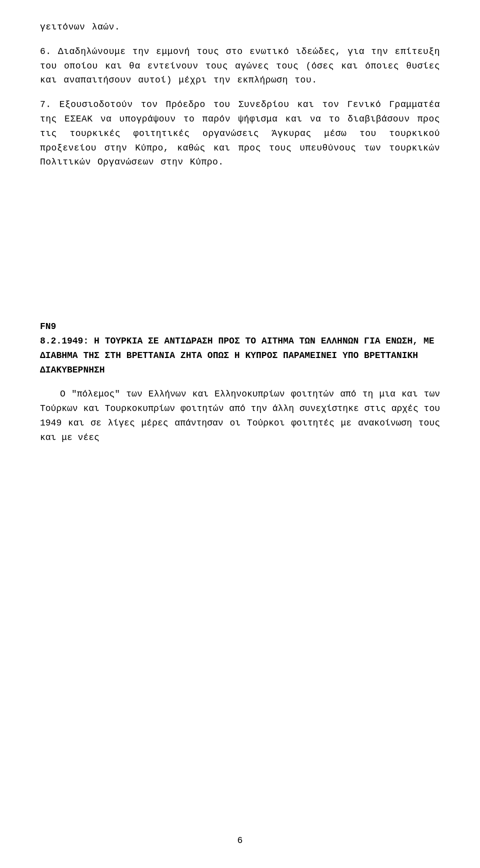 The height and width of the screenshot is (868, 480). Describe the element at coordinates (240, 133) in the screenshot. I see `item-7-text: 7. Εξουσιοδοτούν τον Πρόεδρο του Συνεδρί…` at that location.